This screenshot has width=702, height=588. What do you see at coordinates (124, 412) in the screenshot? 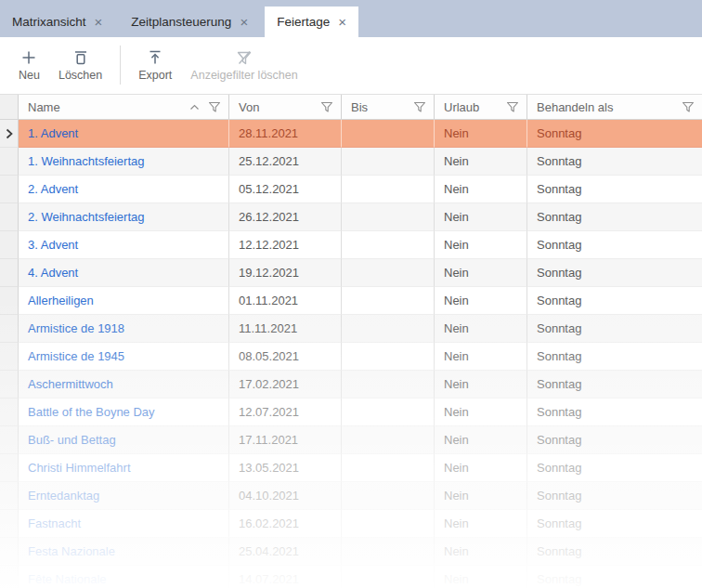
I see `holiday-name-link: Battle of the Boyne Day` at bounding box center [124, 412].